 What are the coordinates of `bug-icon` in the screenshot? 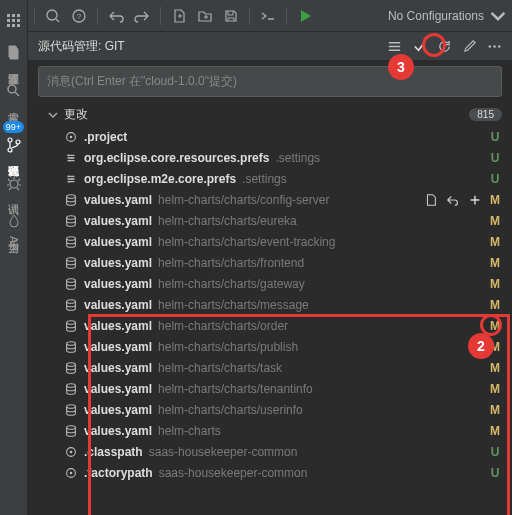 It's located at (14, 183).